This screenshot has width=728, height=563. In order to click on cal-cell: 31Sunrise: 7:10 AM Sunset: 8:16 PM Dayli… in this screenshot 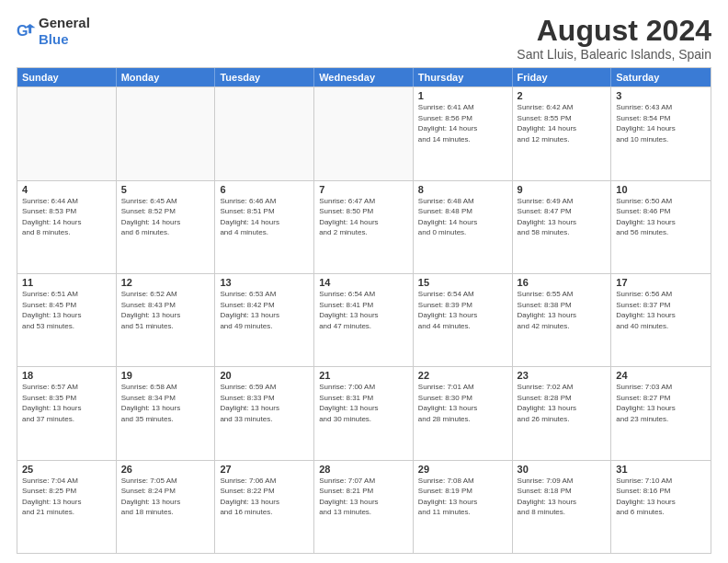, I will do `click(661, 507)`.